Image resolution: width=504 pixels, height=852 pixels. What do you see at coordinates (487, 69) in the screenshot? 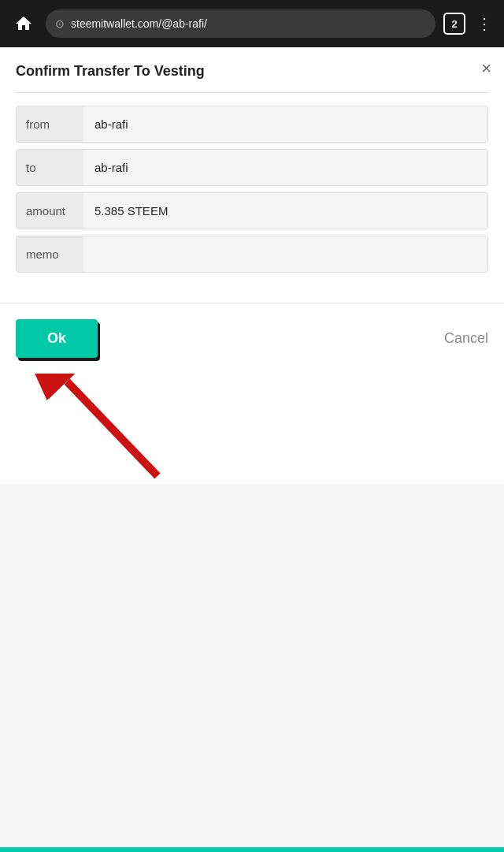
I see `close-button: ×` at bounding box center [487, 69].